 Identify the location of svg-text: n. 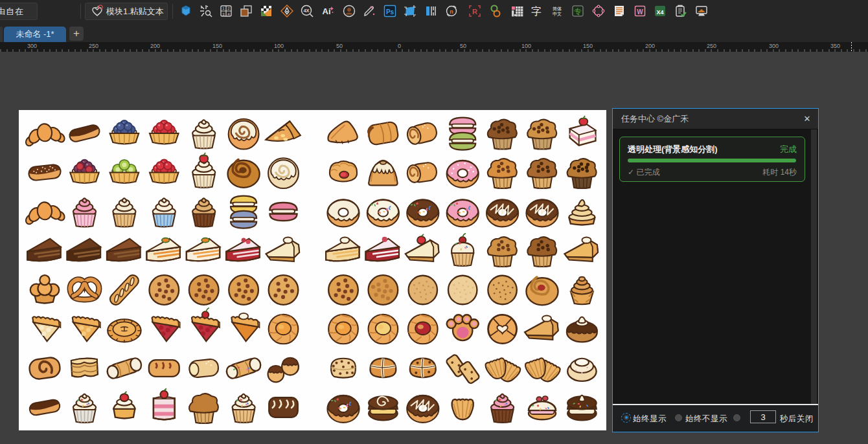
(451, 12).